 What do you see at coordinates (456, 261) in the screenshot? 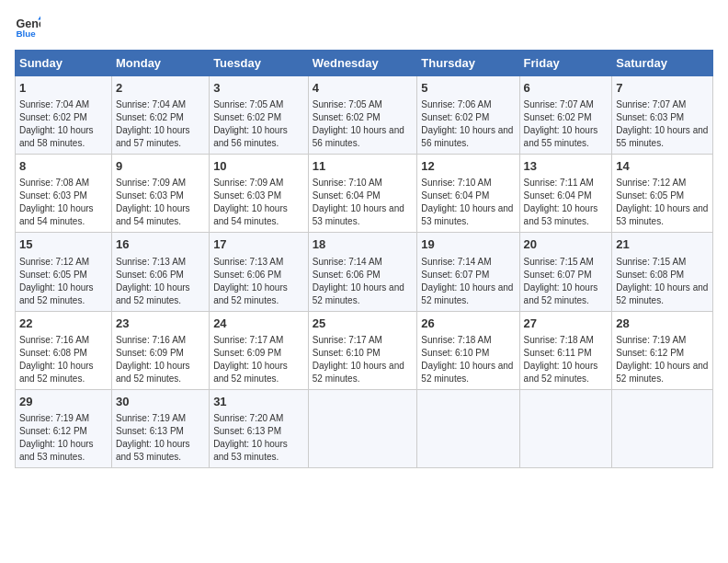
I see `sunrise-label: Sunrise: 7:14 AM` at bounding box center [456, 261].